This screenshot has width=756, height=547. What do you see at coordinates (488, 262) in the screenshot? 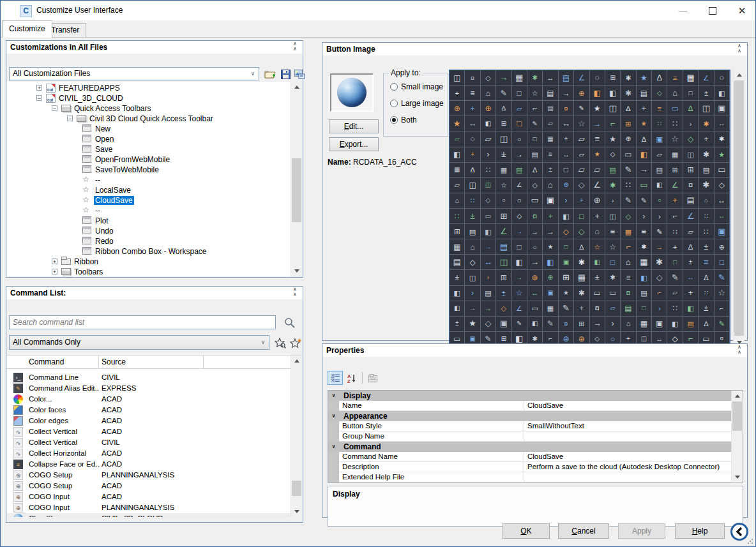
I see `button-image-cell: ↔` at bounding box center [488, 262].